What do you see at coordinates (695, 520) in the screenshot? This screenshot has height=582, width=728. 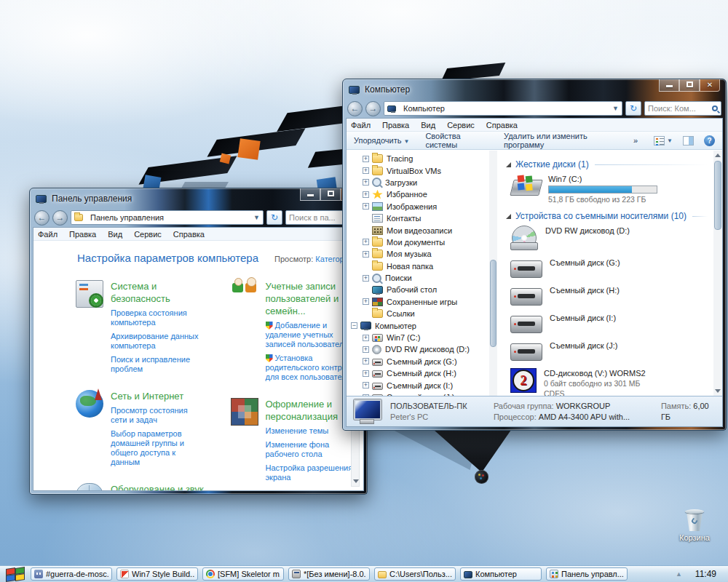 I see `recycle-bin-icon` at bounding box center [695, 520].